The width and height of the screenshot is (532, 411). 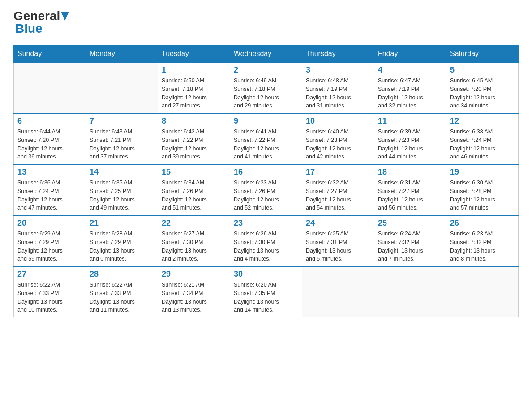 What do you see at coordinates (194, 54) in the screenshot?
I see `calendar-header-tuesday: Tuesday` at bounding box center [194, 54].